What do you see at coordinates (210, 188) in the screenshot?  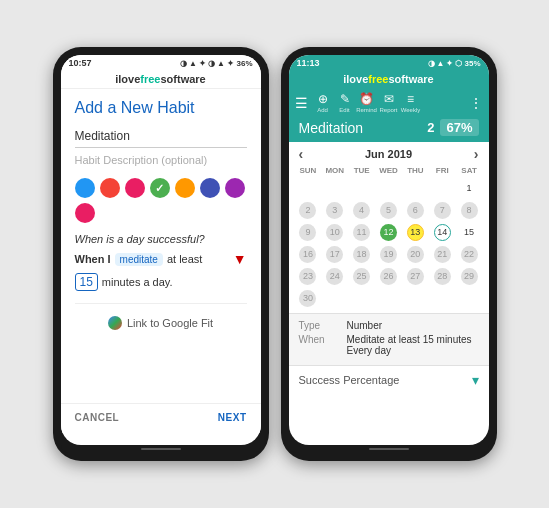 I see `color-indigo` at bounding box center [210, 188].